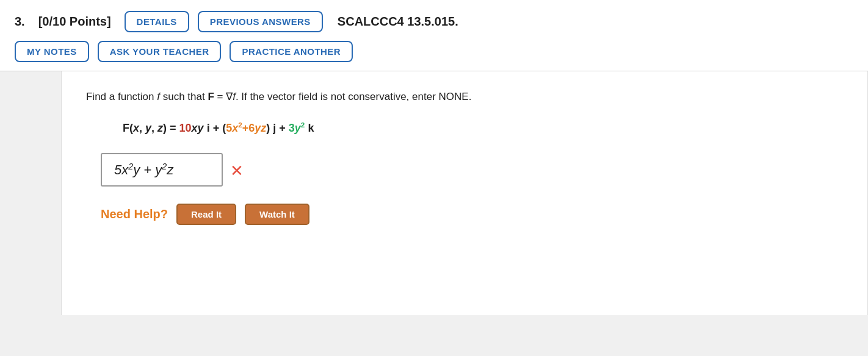 Image resolution: width=868 pixels, height=356 pixels. Describe the element at coordinates (186, 128) in the screenshot. I see `coeff-10: 10` at that location.